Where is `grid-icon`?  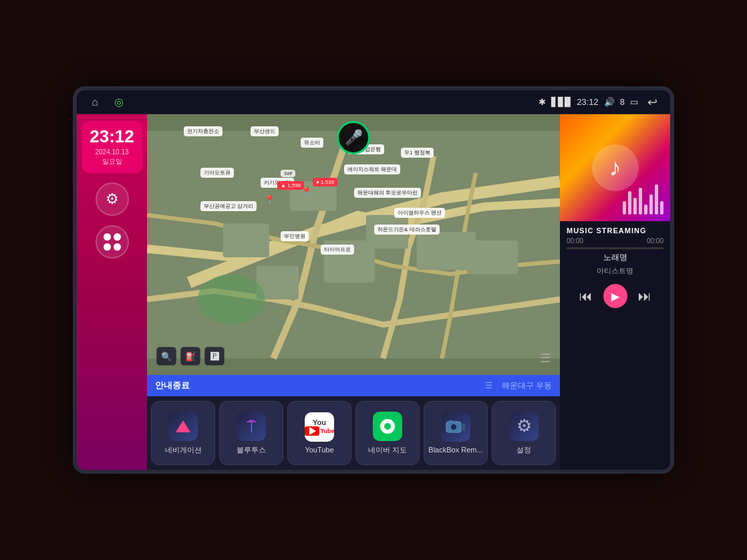
grid-icon is located at coordinates (112, 242).